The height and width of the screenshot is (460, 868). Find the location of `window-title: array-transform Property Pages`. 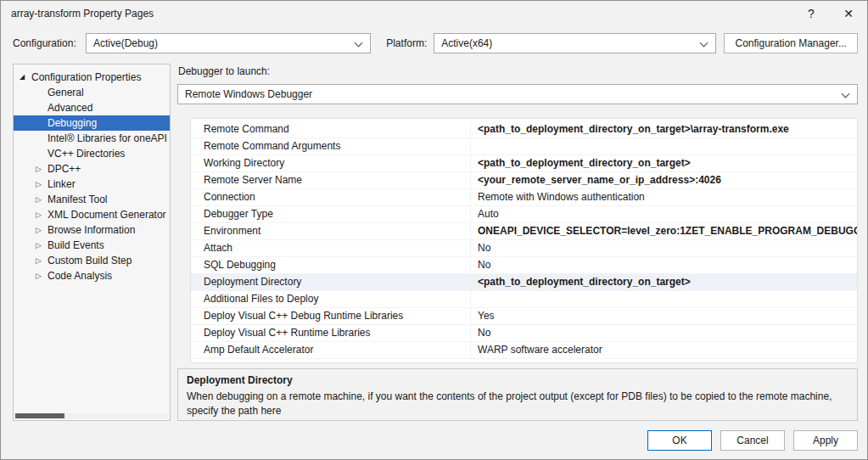

window-title: array-transform Property Pages is located at coordinates (82, 14).